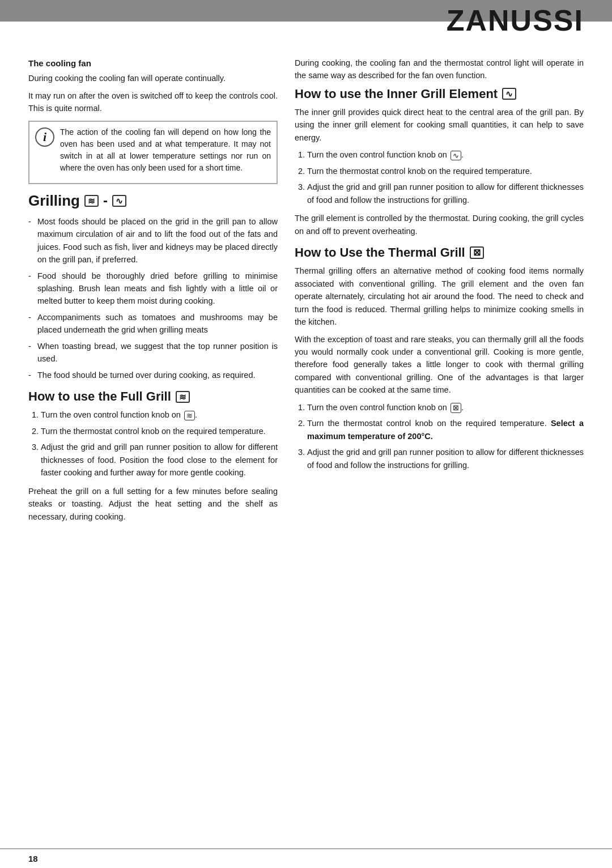 The width and height of the screenshot is (612, 868). Describe the element at coordinates (182, 397) in the screenshot. I see `full-grill-icon: ≋` at that location.